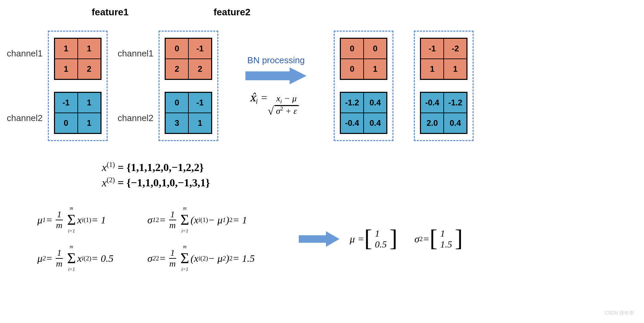 The height and width of the screenshot is (323, 644). What do you see at coordinates (446, 234) in the screenshot?
I see `sigma-value-1: 1` at bounding box center [446, 234].